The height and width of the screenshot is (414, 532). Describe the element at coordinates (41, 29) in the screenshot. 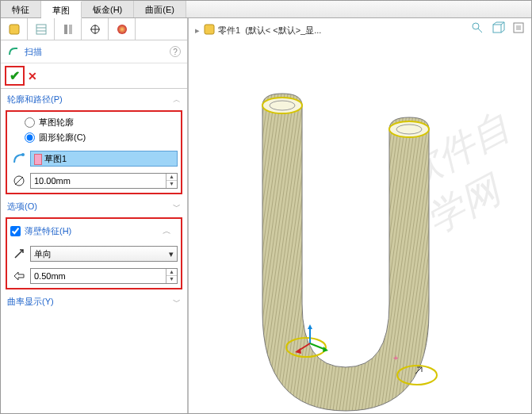

I see `tab-property-icon` at that location.